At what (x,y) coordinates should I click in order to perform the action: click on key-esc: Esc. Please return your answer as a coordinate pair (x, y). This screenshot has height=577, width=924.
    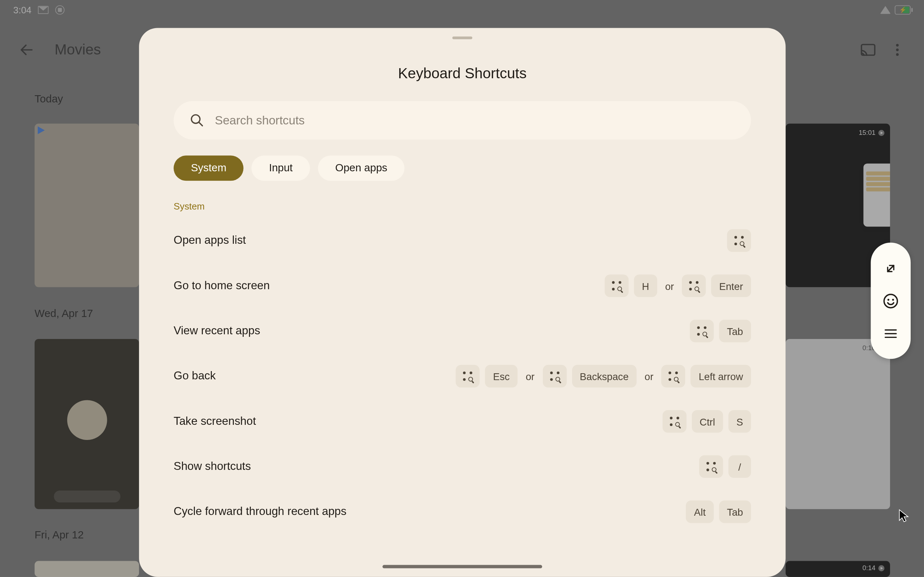
    Looking at the image, I should click on (501, 376).